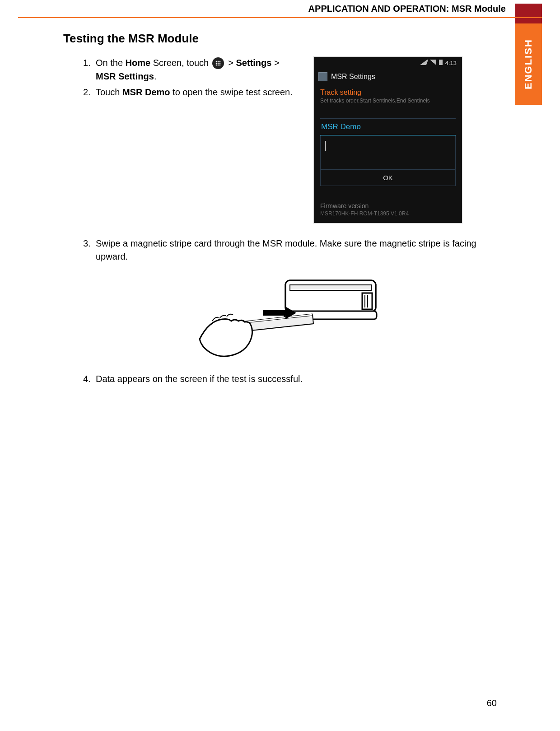 The width and height of the screenshot is (560, 731). What do you see at coordinates (231, 92) in the screenshot?
I see `step-2-text-b: to open the swipe test screen.` at bounding box center [231, 92].